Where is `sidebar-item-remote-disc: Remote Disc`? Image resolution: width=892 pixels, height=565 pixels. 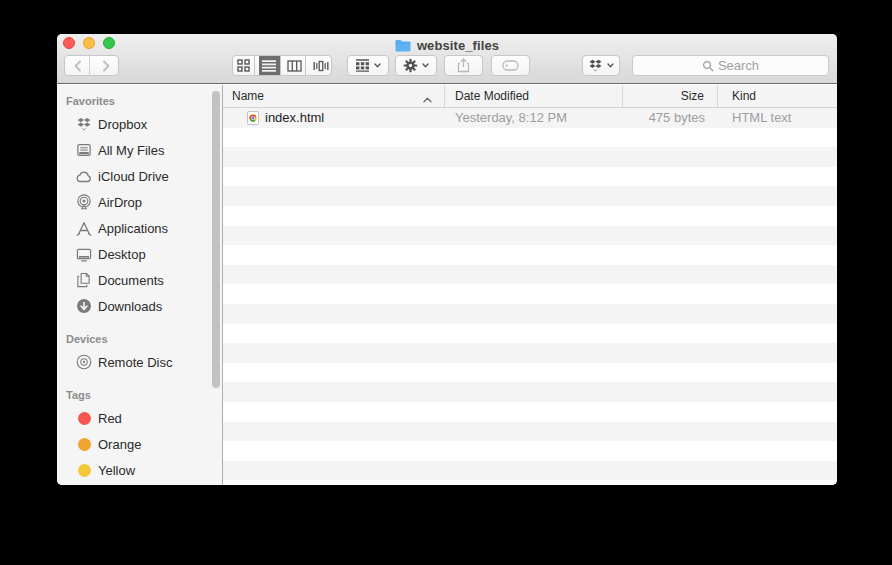 sidebar-item-remote-disc: Remote Disc is located at coordinates (140, 362).